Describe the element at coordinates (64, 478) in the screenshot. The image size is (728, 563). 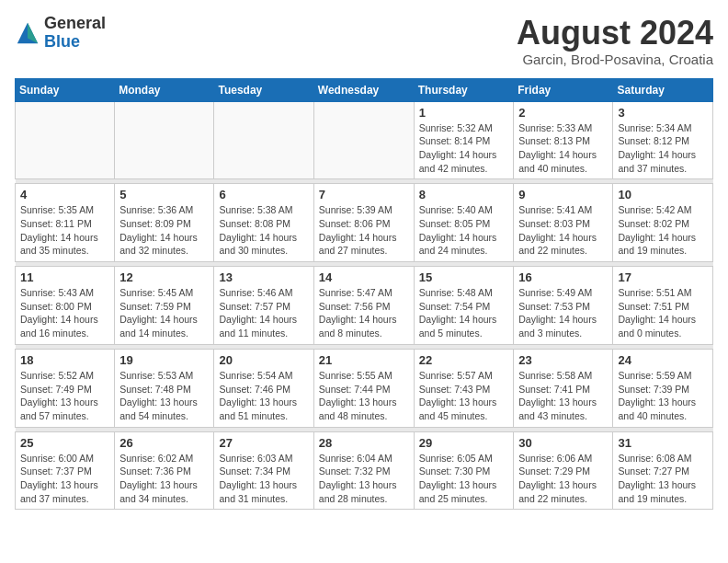
I see `day-info: Sunrise: 6:00 AM Sunset: 7:37 PM Dayligh…` at that location.